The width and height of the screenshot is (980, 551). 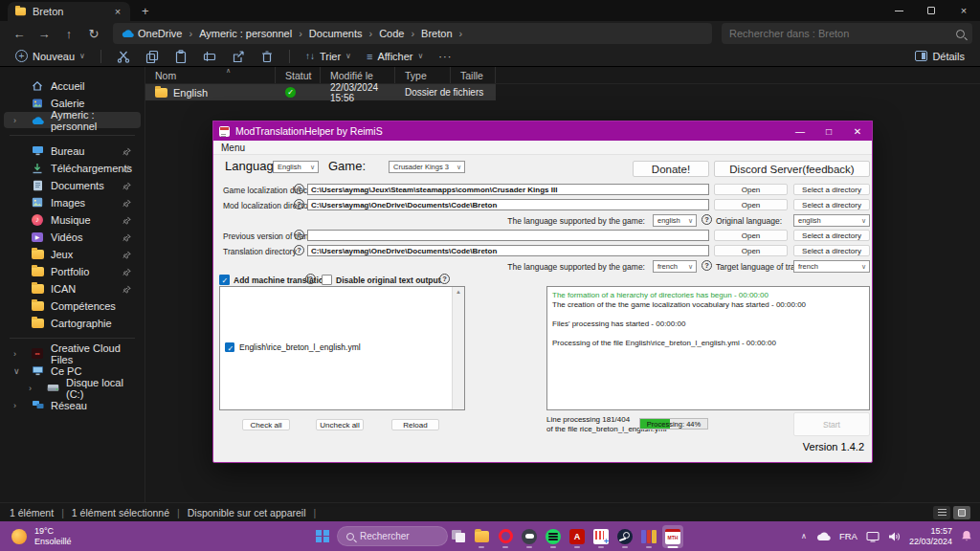 What do you see at coordinates (481, 537) in the screenshot?
I see `taskbar-icon-file-explorer` at bounding box center [481, 537].